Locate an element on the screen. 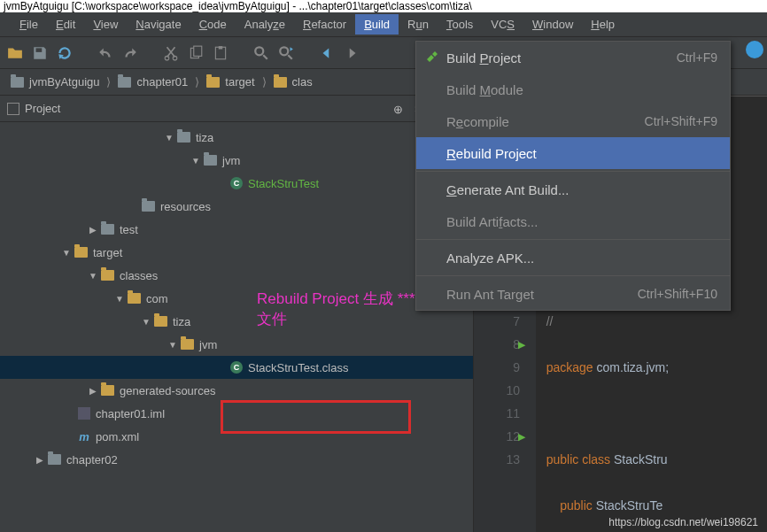 Image resolution: width=767 pixels, height=532 pixels. open-icon is located at coordinates (15, 53).